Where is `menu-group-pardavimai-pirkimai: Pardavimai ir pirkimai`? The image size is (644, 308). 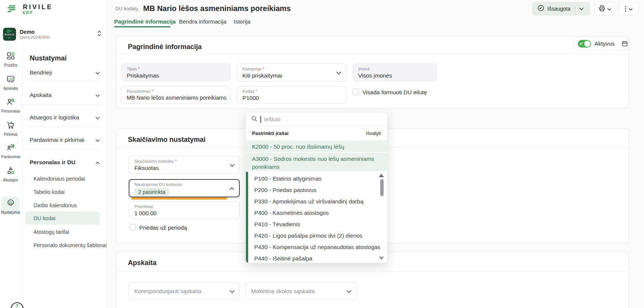 menu-group-pardavimai-pirkimai: Pardavimai ir pirkimai is located at coordinates (65, 140).